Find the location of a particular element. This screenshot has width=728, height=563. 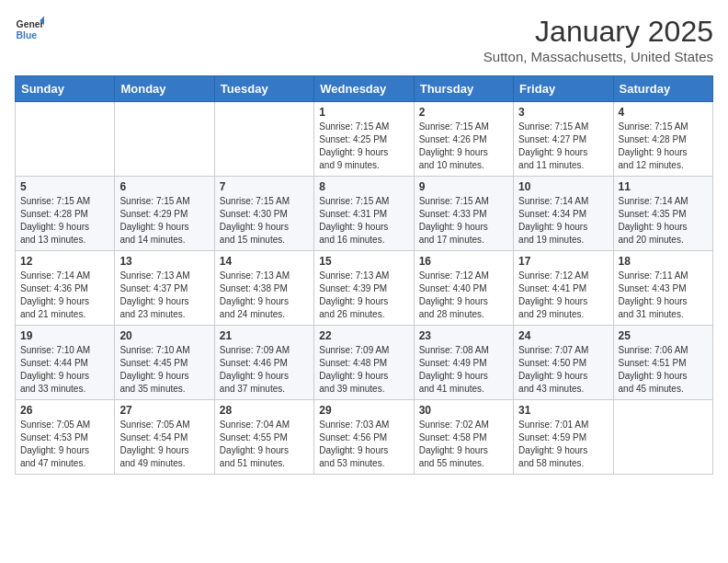

calendar-cell: 20Sunrise: 7:10 AM Sunset: 4:45 PM Dayli… is located at coordinates (165, 362).